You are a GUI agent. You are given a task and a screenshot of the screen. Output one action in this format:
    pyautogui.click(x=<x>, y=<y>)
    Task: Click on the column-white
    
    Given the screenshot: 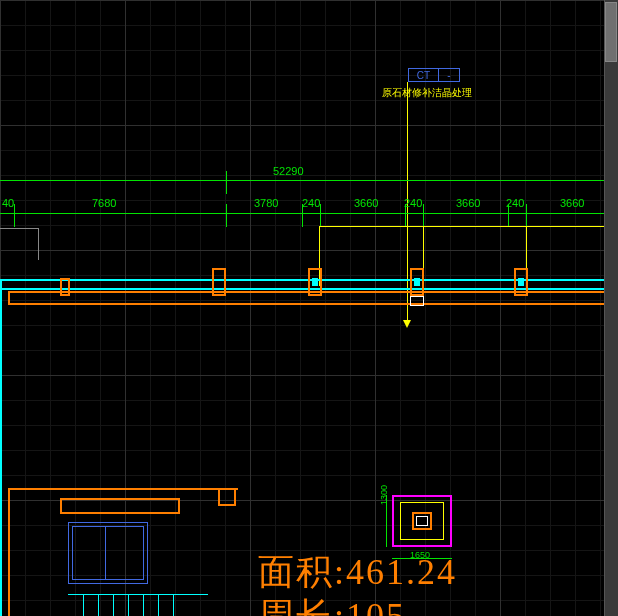 What is the action you would take?
    pyautogui.click(x=417, y=301)
    